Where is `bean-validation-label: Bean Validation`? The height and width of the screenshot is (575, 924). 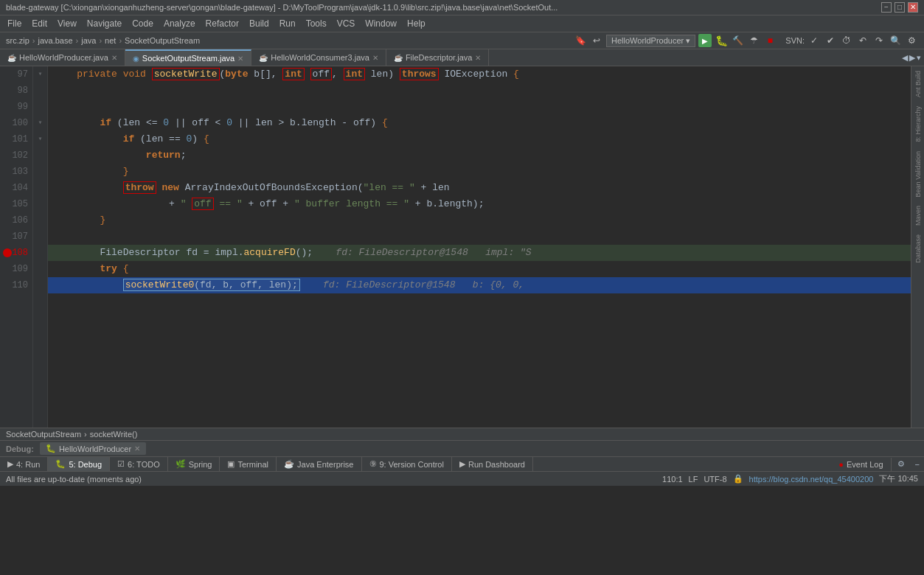 bean-validation-label: Bean Validation is located at coordinates (918, 174).